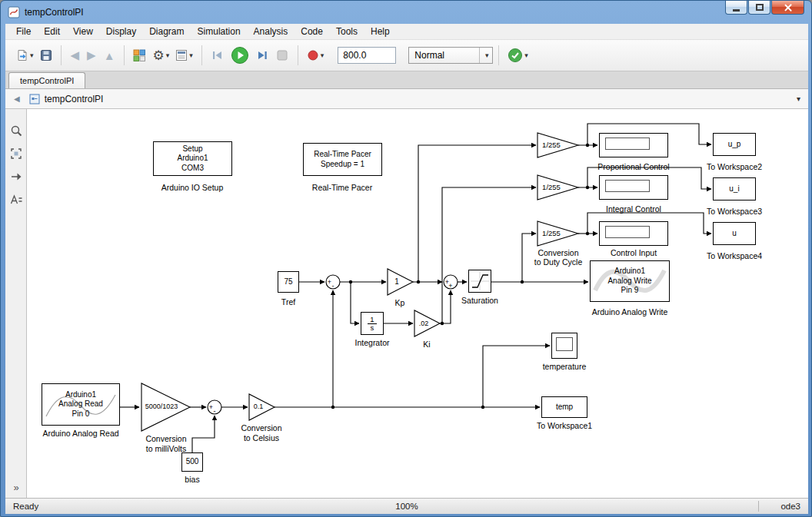 The height and width of the screenshot is (517, 812). I want to click on settings-button: ⚙ ▾, so click(161, 55).